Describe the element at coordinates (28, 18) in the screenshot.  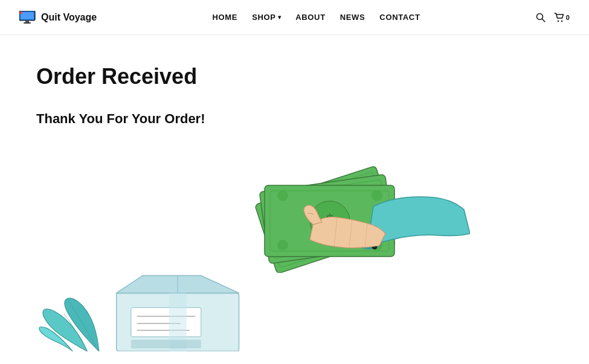
I see `logo-icon` at that location.